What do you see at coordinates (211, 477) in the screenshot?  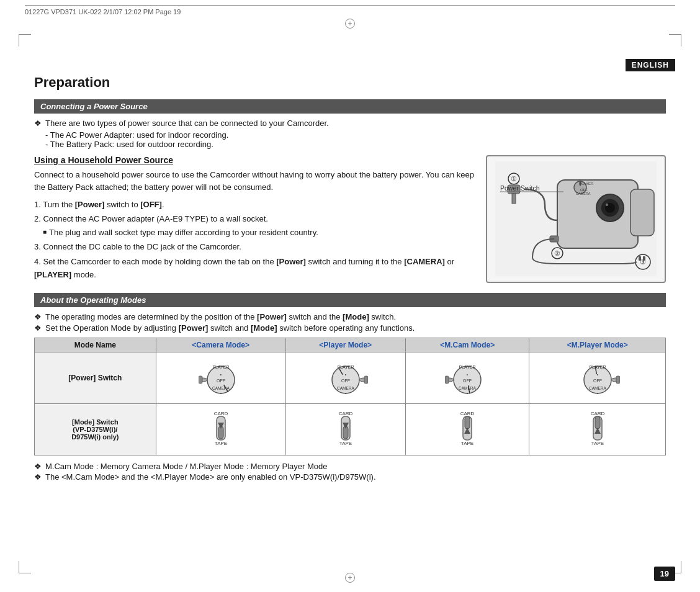 I see `footer-note-2-text: The <M.Cam Mode> and the <M.Player Mode>…` at bounding box center [211, 477].